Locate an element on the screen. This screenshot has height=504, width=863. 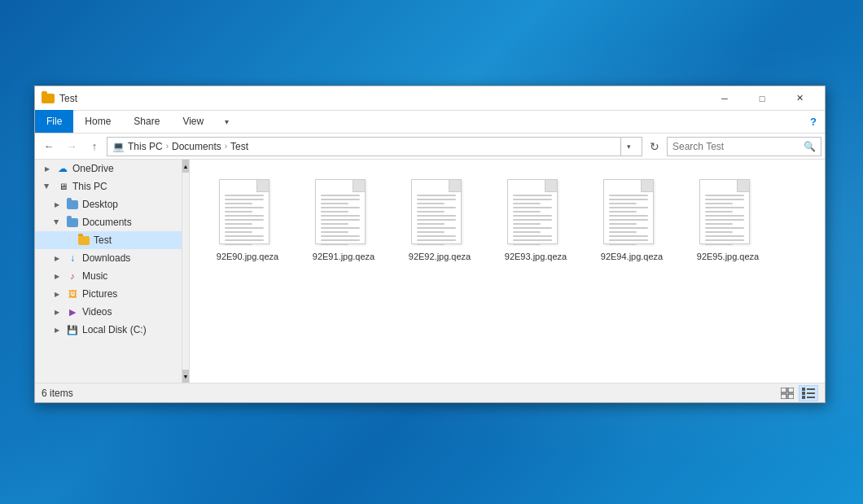
sidebar-item-label: Pictures is located at coordinates (99, 294).